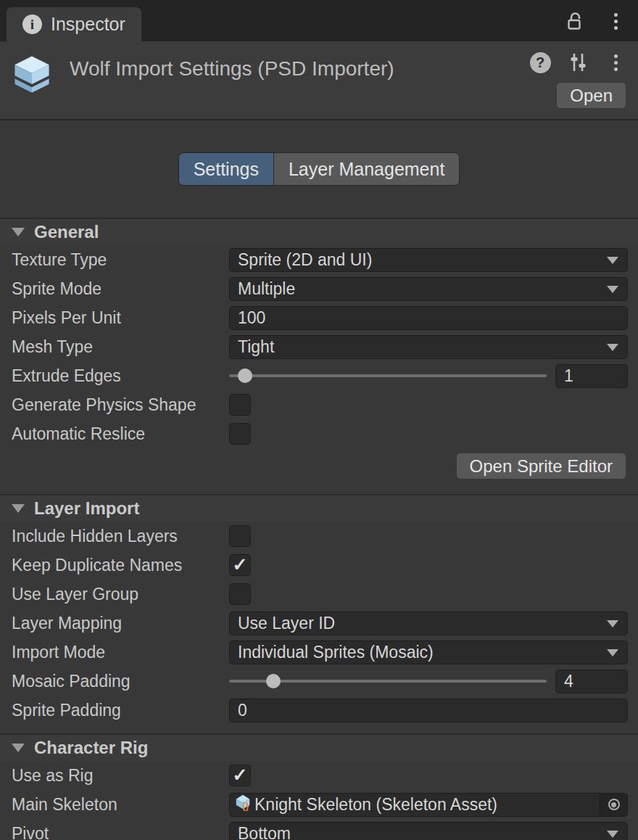 This screenshot has width=638, height=840. I want to click on section-title: Character Rig, so click(91, 748).